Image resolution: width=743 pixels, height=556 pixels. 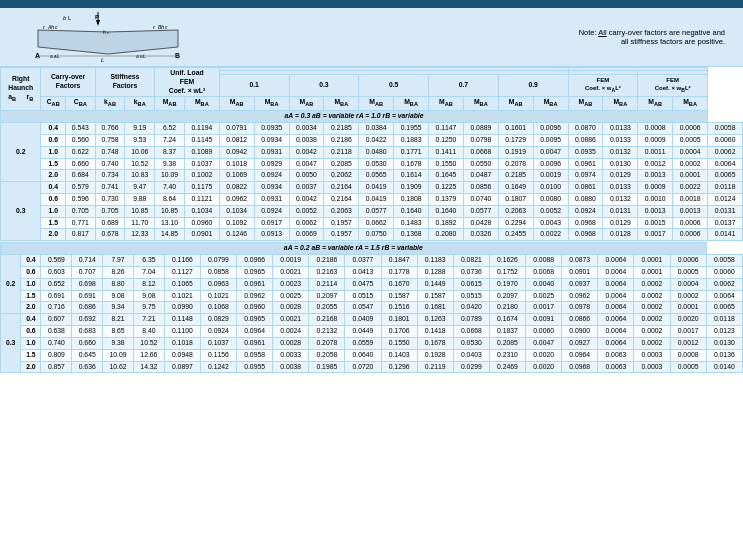 What do you see at coordinates (363, 261) in the screenshot?
I see `data-cell: 0.0377` at bounding box center [363, 261].